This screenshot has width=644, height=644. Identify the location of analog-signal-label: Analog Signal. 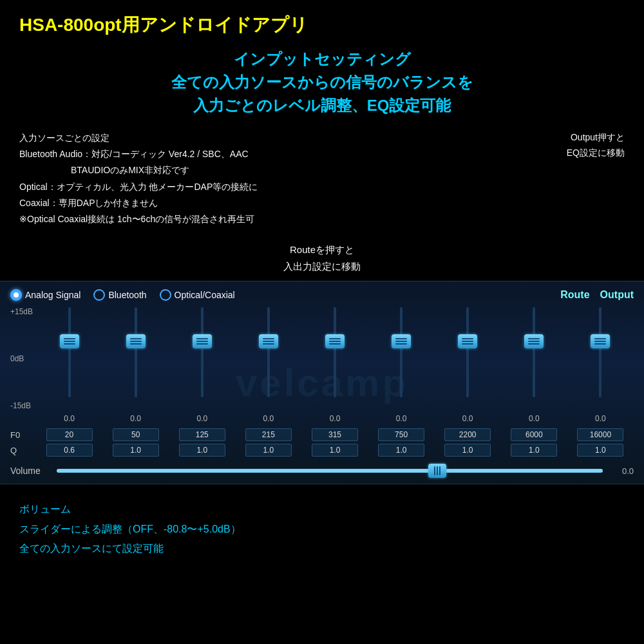
(53, 295).